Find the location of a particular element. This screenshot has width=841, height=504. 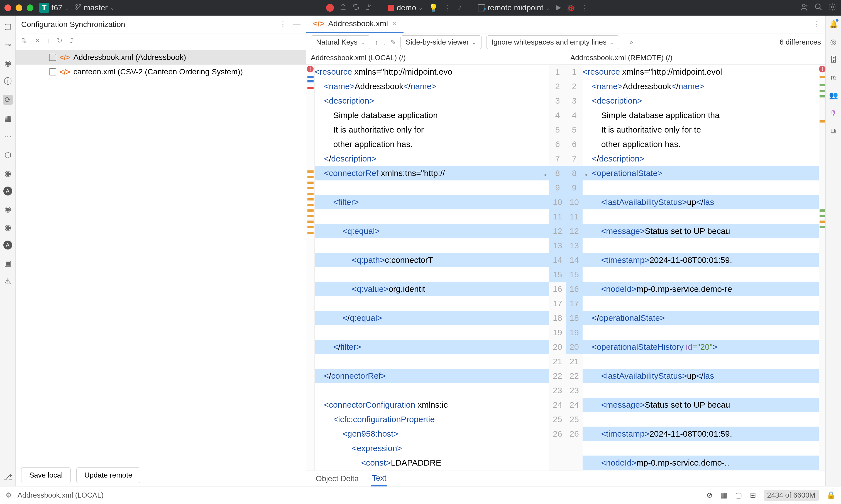

project-badge: T is located at coordinates (44, 8).